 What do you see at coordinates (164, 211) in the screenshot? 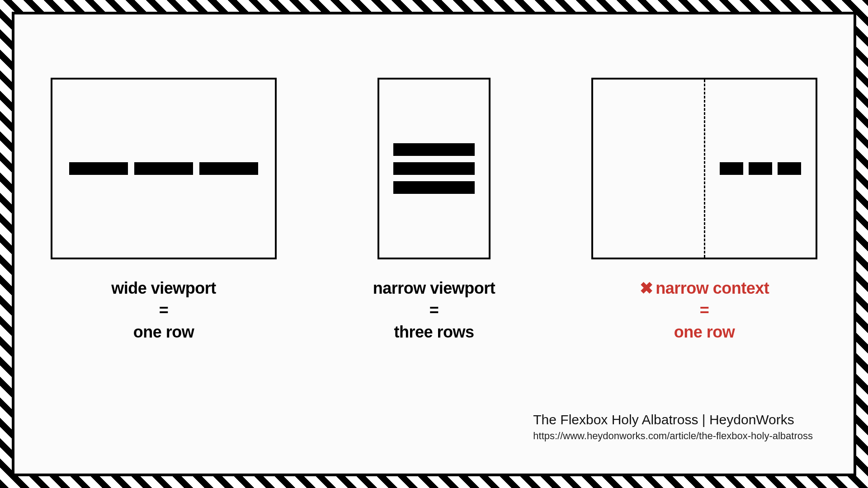
I see `panel-wide-viewport: wide viewport = one row` at bounding box center [164, 211].